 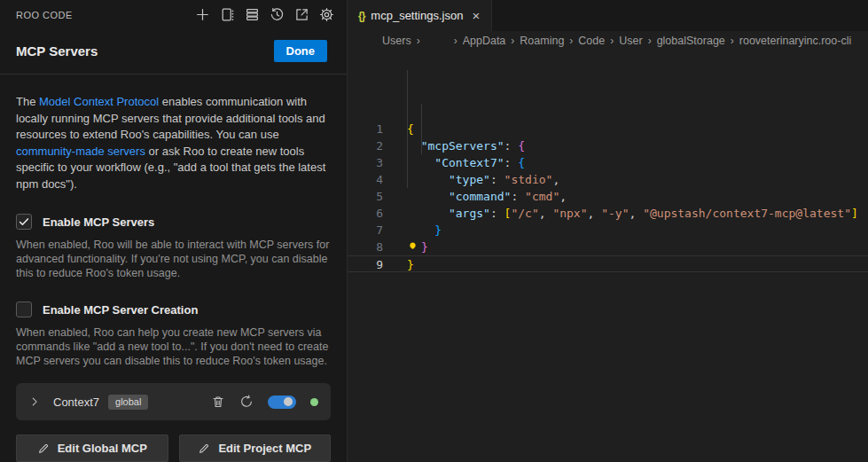 What do you see at coordinates (24, 222) in the screenshot?
I see `enable-mcp-servers-checkbox` at bounding box center [24, 222].